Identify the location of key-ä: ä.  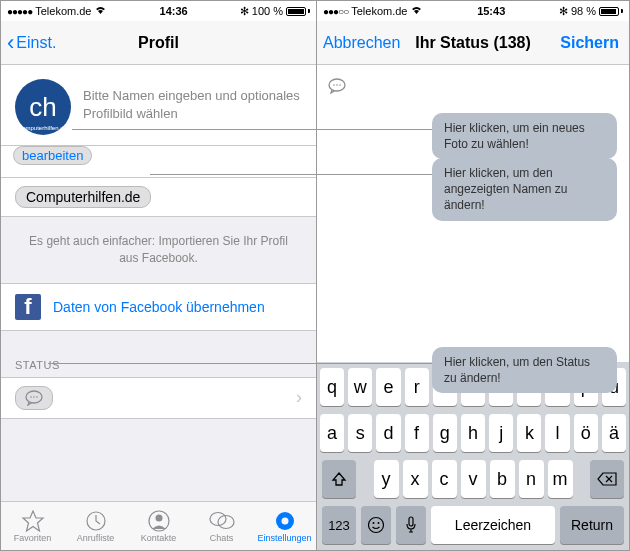
(614, 433).